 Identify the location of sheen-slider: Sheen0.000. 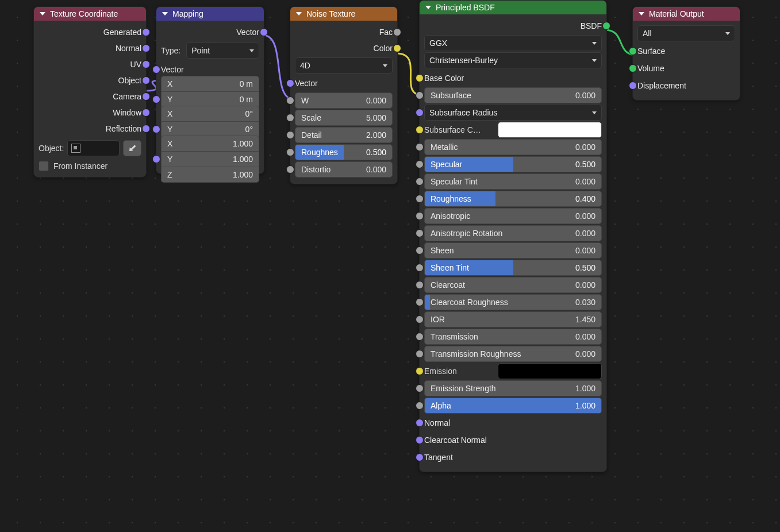
(513, 250).